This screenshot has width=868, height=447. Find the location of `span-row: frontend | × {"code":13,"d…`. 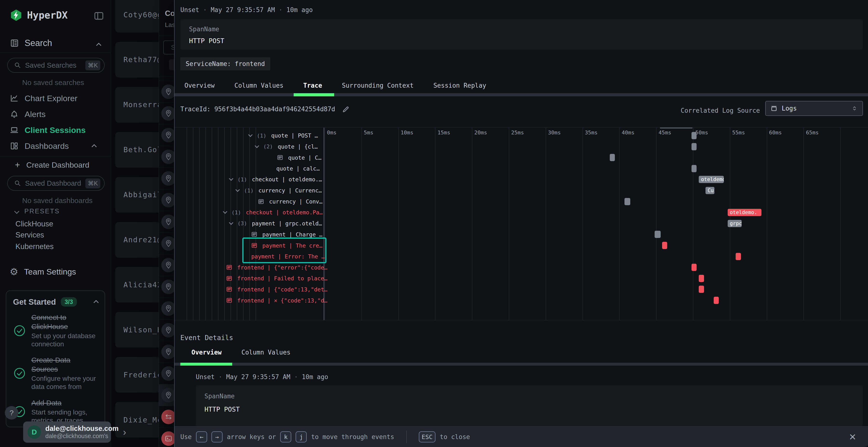

span-row: frontend | × {"code":13,"d… is located at coordinates (521, 300).